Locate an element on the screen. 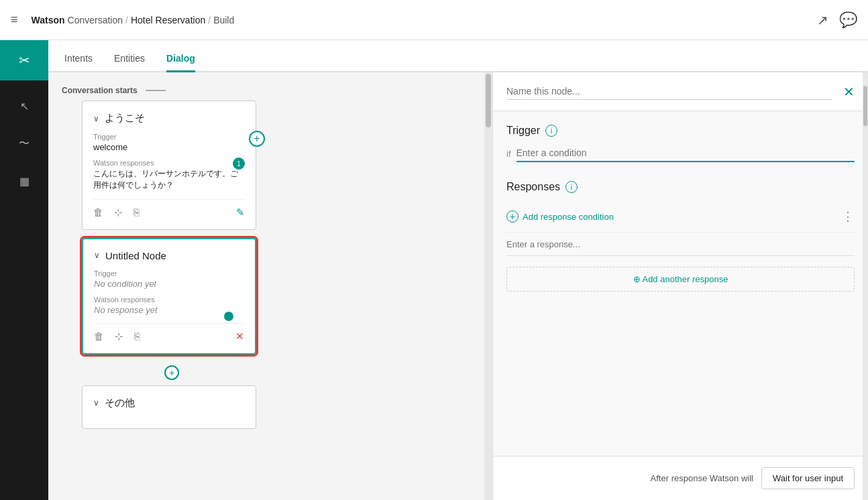  node-welcome-actions: 🗑 ⊹ ⎘ ✎ is located at coordinates (169, 209).